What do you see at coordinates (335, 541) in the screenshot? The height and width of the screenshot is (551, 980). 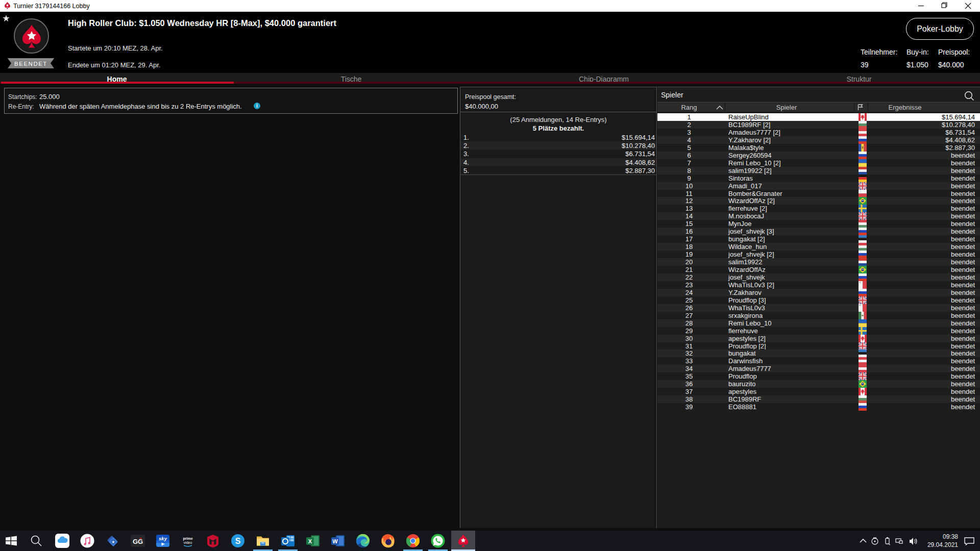 I see `svg-text: W` at bounding box center [335, 541].